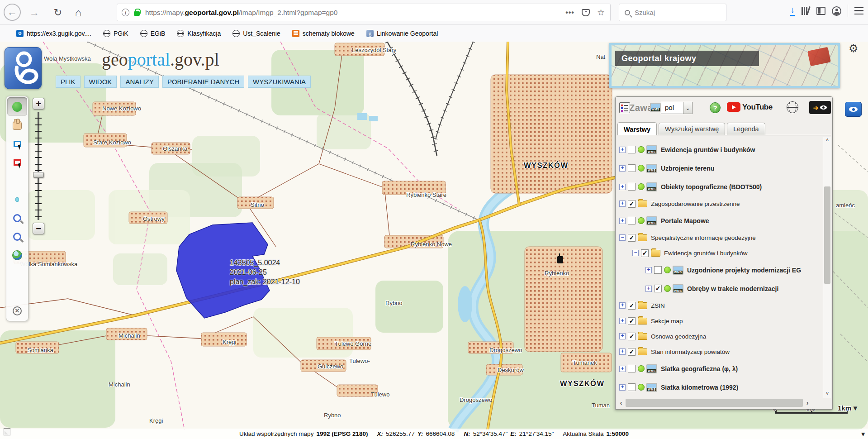 The image size is (868, 439). What do you see at coordinates (688, 108) in the screenshot?
I see `chevron-down-icon: ⌄` at bounding box center [688, 108].